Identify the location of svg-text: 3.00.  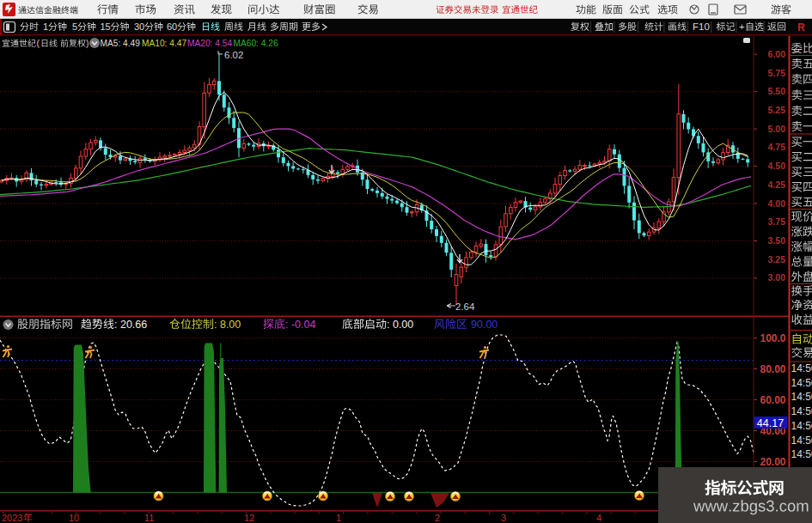
(777, 277).